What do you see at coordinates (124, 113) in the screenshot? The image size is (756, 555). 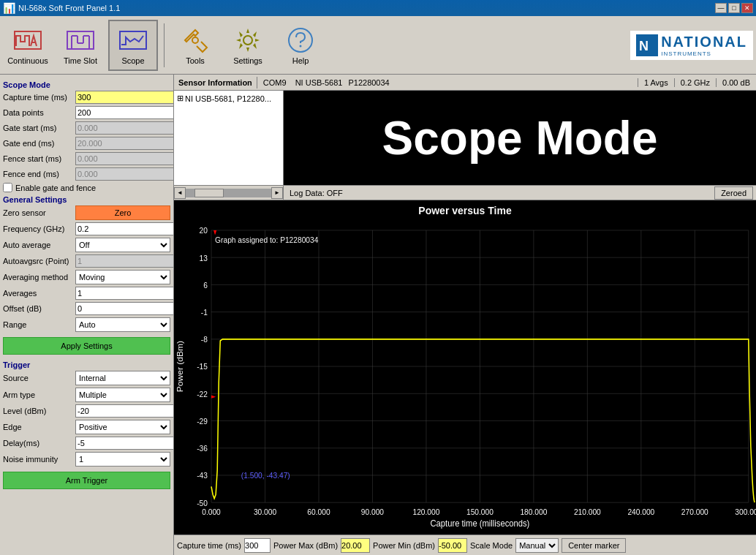 I see `data-points-input` at bounding box center [124, 113].